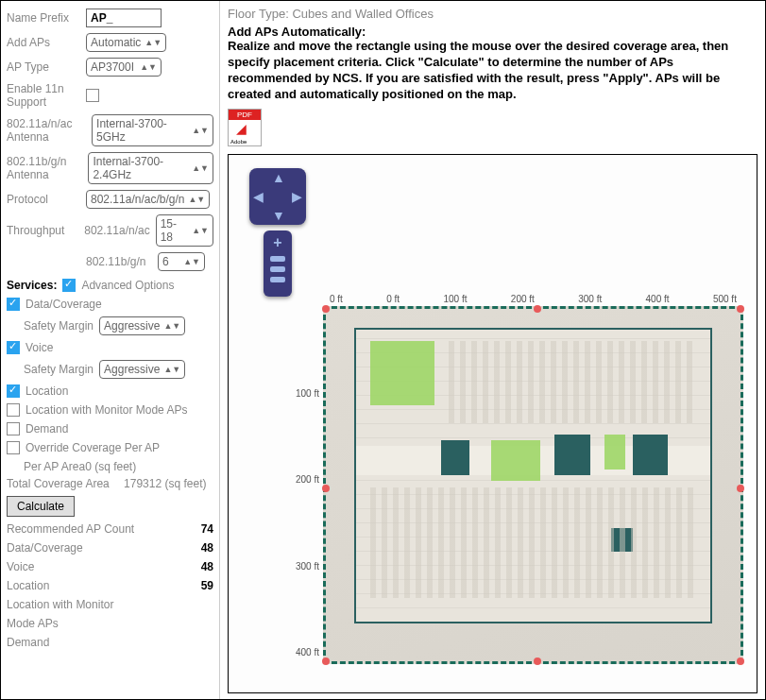  I want to click on antenna-5ghz-label: 802.11a/n/ac Antenna, so click(46, 130).